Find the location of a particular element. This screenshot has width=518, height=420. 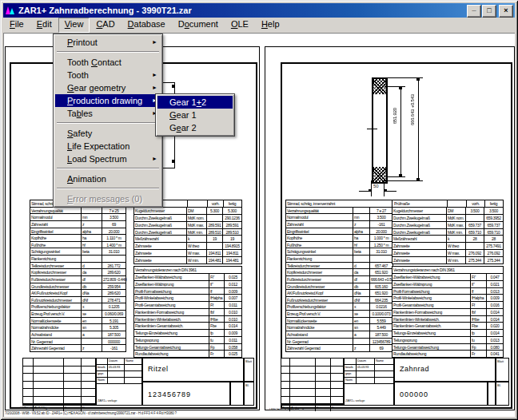

cell-value: 1.110 * m is located at coordinates (114, 238).